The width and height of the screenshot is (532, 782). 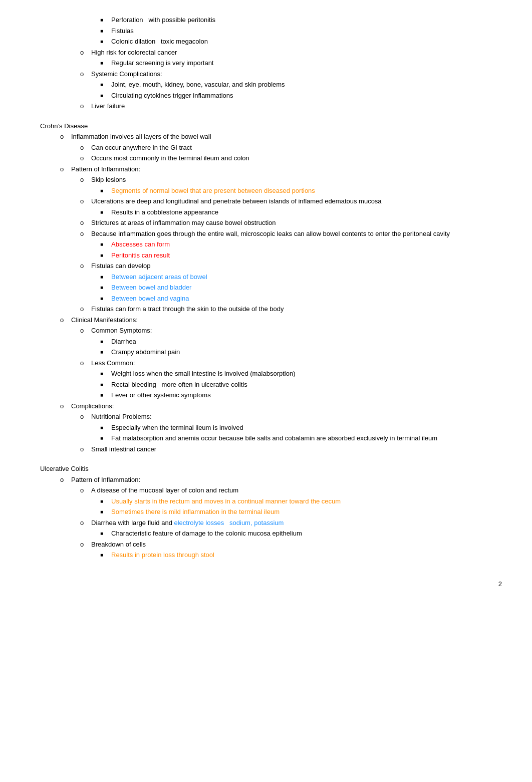 What do you see at coordinates (301, 31) in the screenshot?
I see `list-item: ■ Fistulas` at bounding box center [301, 31].